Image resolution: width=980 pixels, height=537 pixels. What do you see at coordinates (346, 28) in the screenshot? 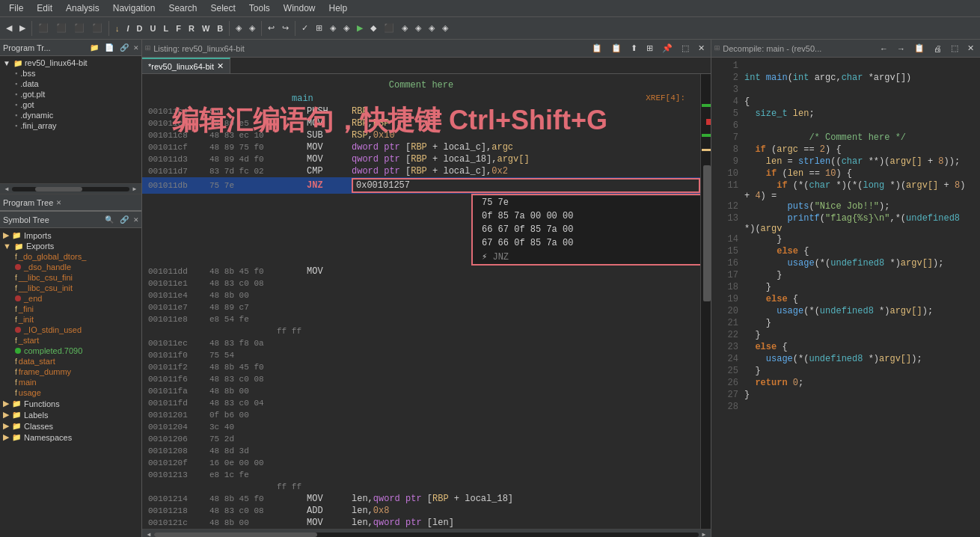
I see `toolbar-more4: ◈` at bounding box center [346, 28].